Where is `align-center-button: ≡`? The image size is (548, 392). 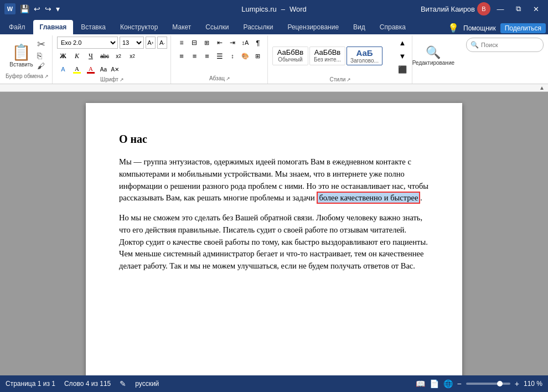 align-center-button: ≡ is located at coordinates (194, 56).